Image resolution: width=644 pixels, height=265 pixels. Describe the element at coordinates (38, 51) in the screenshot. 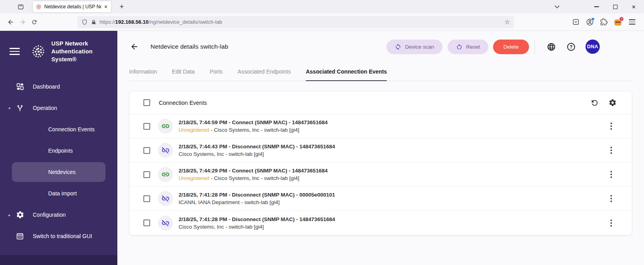

I see `app-logo` at that location.